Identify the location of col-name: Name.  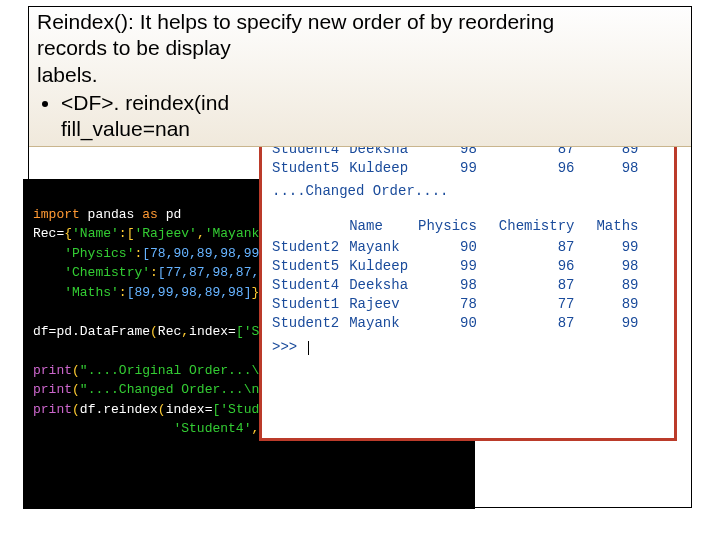
(384, 228).